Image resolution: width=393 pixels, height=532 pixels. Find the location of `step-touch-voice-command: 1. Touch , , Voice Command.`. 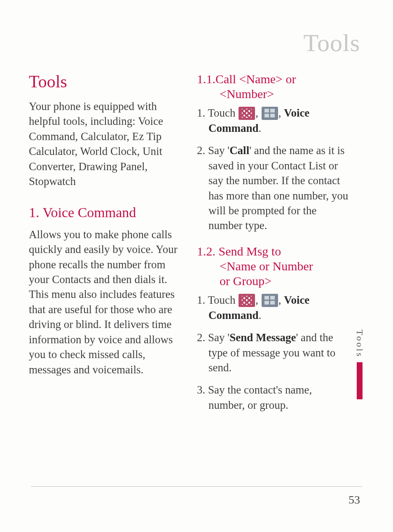

step-touch-voice-command: 1. Touch , , Voice Command. is located at coordinates (273, 120).